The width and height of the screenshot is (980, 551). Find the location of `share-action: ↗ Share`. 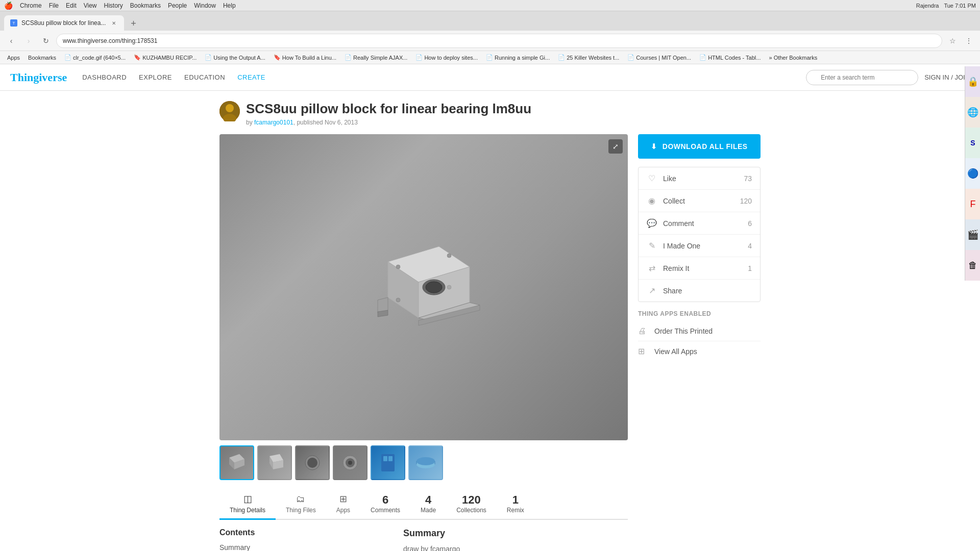

share-action: ↗ Share is located at coordinates (699, 291).